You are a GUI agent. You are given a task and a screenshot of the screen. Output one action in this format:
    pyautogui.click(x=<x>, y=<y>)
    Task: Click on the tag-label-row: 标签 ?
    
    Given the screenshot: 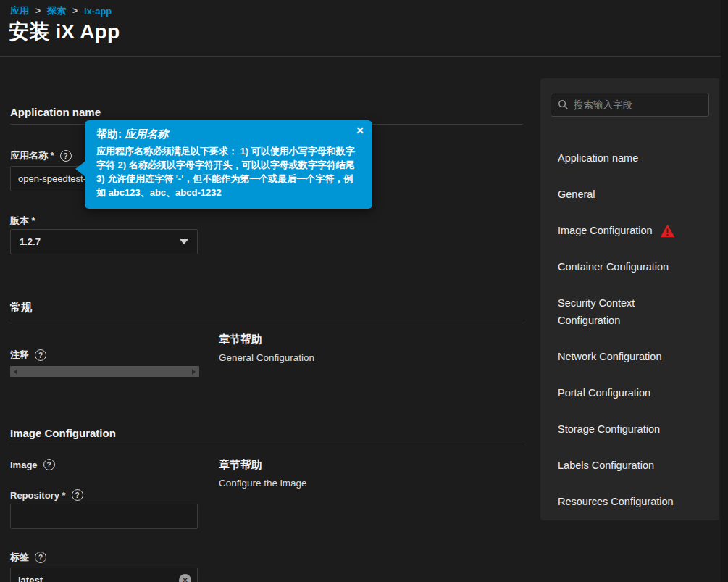 What is the action you would take?
    pyautogui.click(x=28, y=557)
    